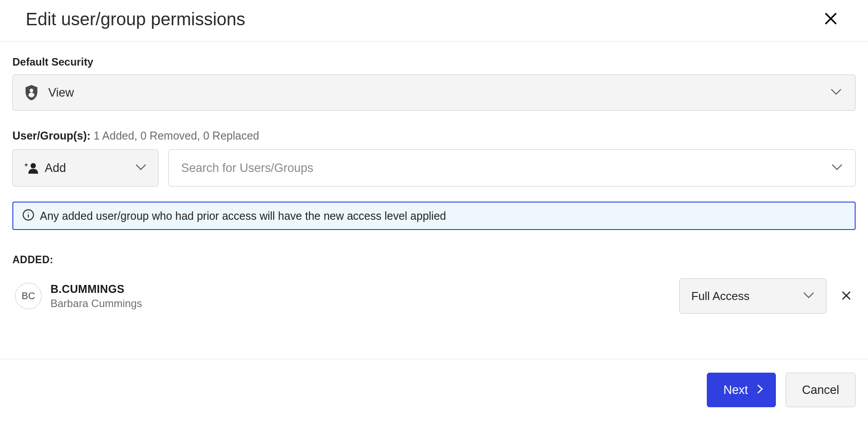 The image size is (868, 444). What do you see at coordinates (506, 168) in the screenshot?
I see `search-input` at bounding box center [506, 168].